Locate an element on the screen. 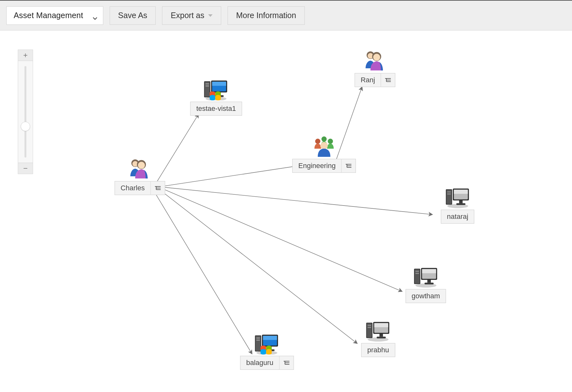  node-testae-vista1: testae-vista1 is located at coordinates (216, 96).